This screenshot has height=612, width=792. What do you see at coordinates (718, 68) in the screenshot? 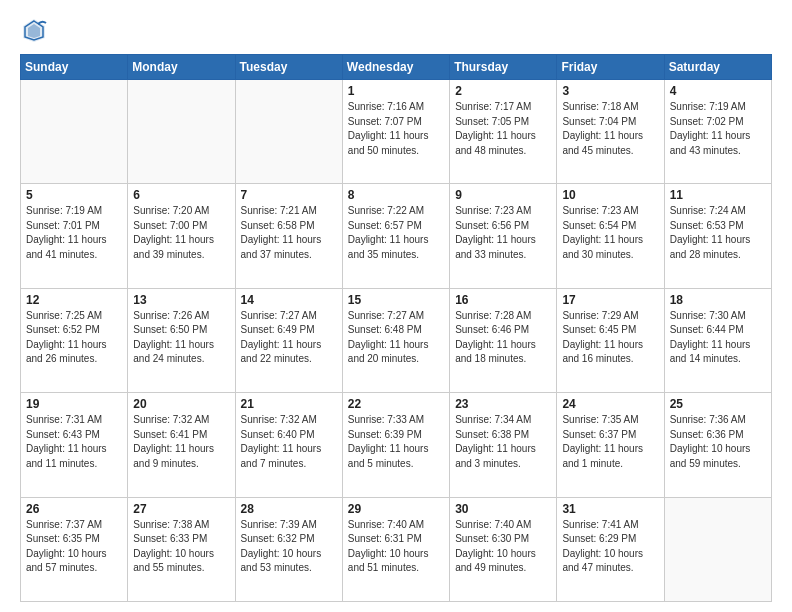
I see `weekday-header-saturday: Saturday` at bounding box center [718, 68].